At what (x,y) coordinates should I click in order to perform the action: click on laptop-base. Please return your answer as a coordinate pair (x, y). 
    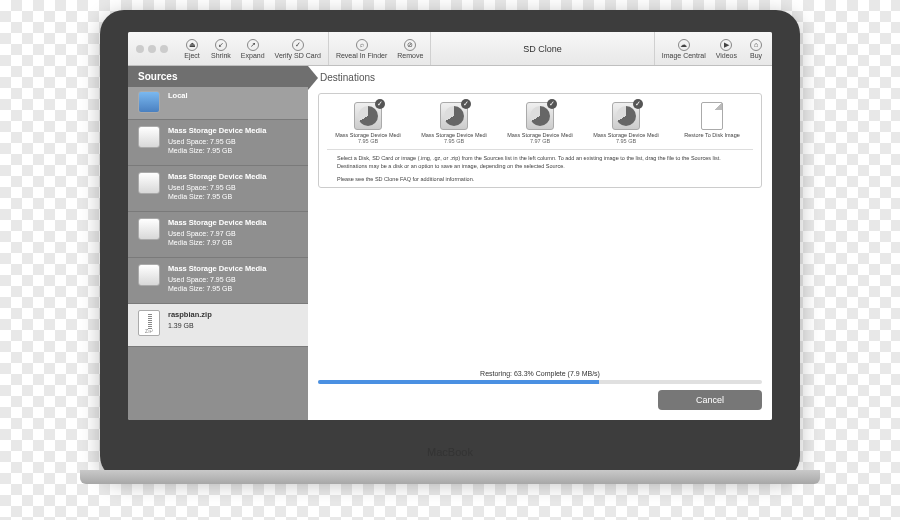
    Looking at the image, I should click on (450, 477).